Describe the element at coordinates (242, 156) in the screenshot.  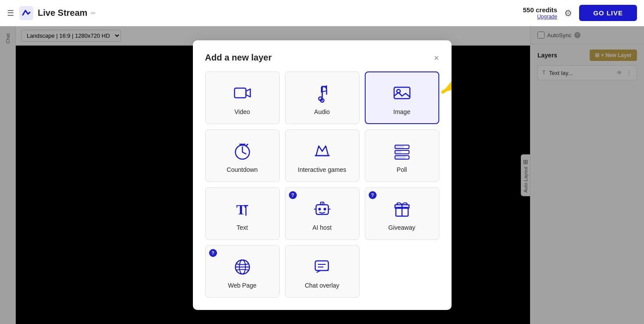
I see `layer-card-countdown: Countdown` at that location.